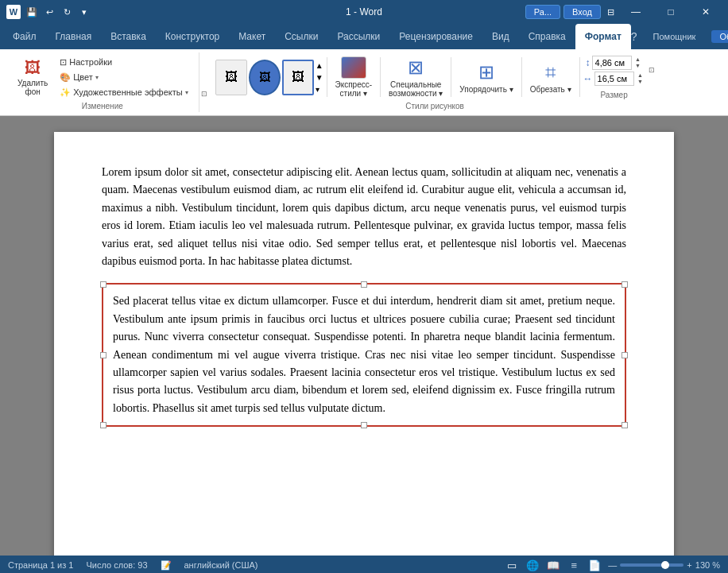  Describe the element at coordinates (436, 77) in the screenshot. I see `styles-group-content: 🖼 🖼 🖼 ▲ ▼ ▾` at that location.